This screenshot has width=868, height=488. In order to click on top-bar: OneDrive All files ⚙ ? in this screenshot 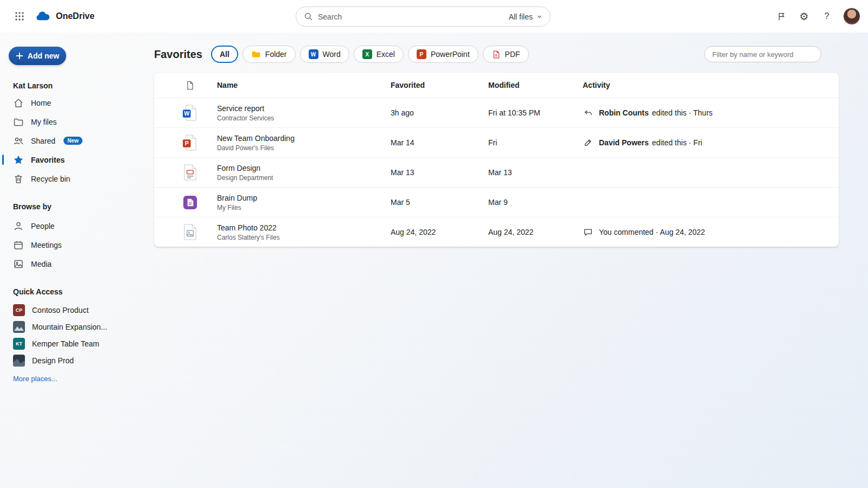, I will do `click(434, 16)`.